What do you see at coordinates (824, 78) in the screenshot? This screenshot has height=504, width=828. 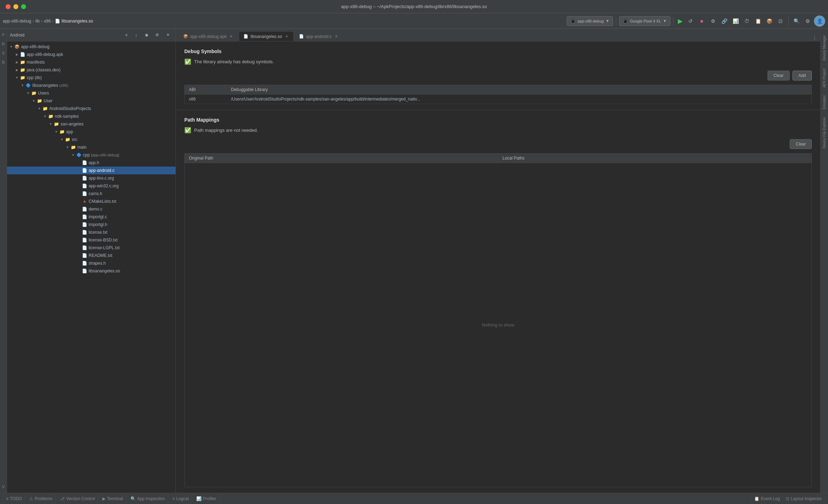 I see `apk-project-tab: APK Project` at bounding box center [824, 78].